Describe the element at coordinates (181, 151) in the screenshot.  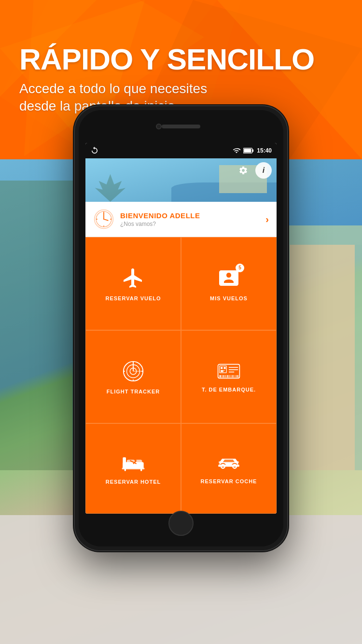
I see `status-bar: 15:40` at that location.